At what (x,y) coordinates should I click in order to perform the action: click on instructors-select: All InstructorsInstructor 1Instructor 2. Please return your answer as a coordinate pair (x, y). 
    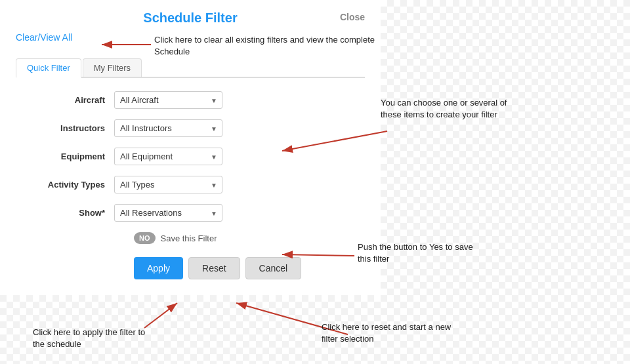
    Looking at the image, I should click on (168, 129).